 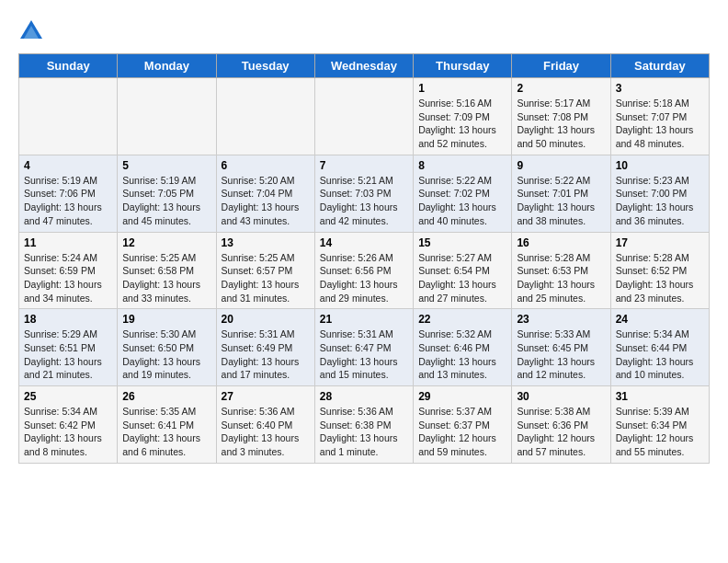 I want to click on calendar-cell: 7Sunrise: 5:21 AM Sunset: 7:03 PM Daylig…, so click(x=364, y=193).